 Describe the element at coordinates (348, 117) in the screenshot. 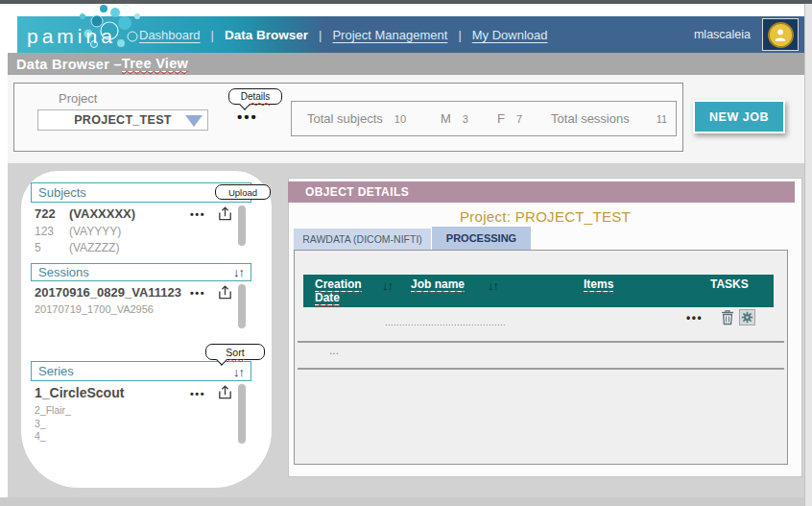

I see `project-panel: Project PROJECT_TEST Details ••• Total s…` at that location.